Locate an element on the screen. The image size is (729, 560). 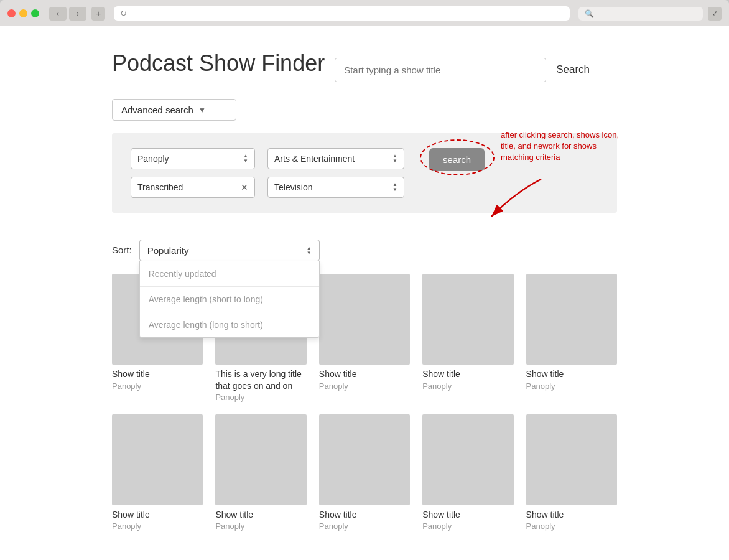
expand-button: ⤢ is located at coordinates (715, 14).